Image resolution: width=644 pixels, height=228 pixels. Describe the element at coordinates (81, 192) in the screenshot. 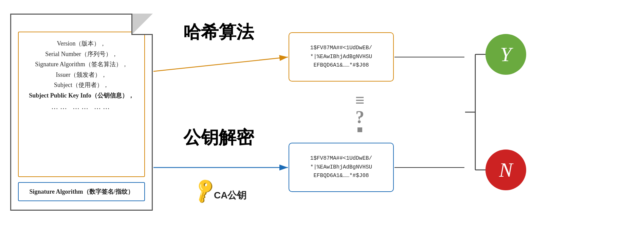

I see `signature-label: Signature Algorithm（数字签名/指纹）` at that location.